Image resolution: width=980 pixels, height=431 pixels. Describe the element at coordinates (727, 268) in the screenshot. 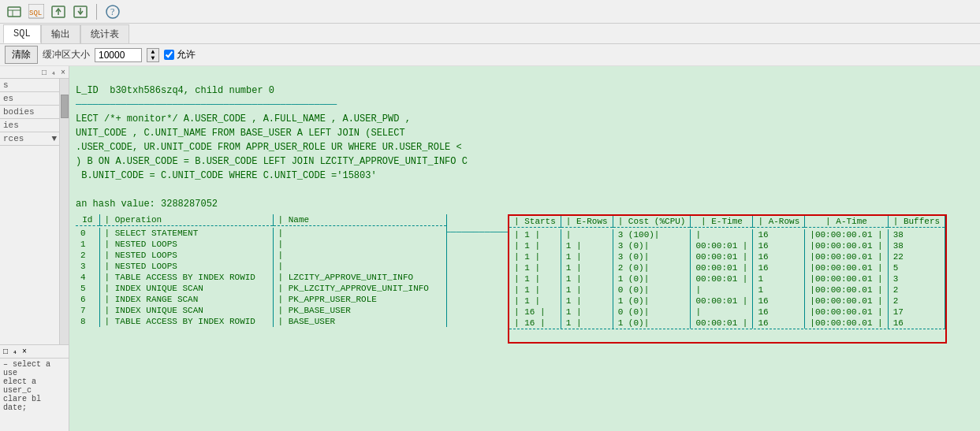

I see `plan-table-row: | 1 | 1 | 2 (0)| 00:00:01 | 16 |00:00:00…` at that location.